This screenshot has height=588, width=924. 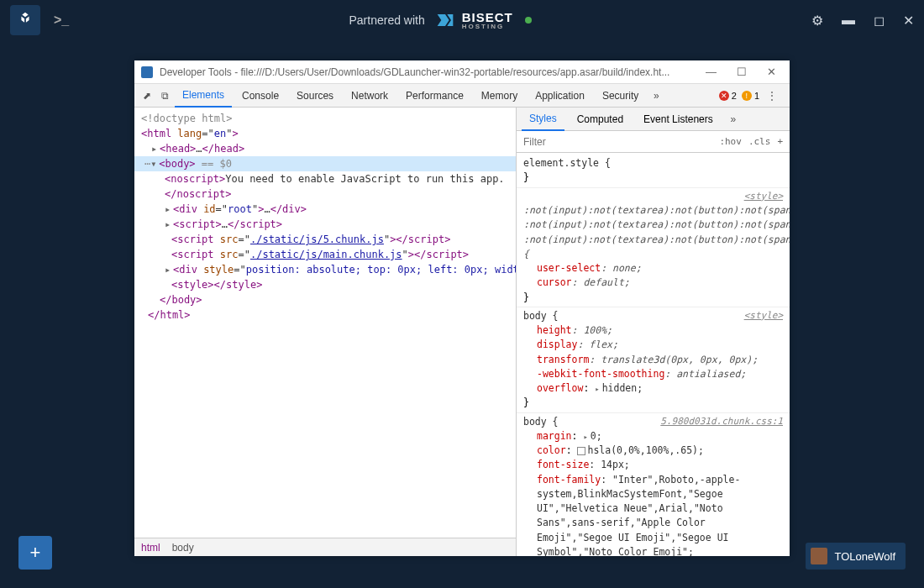 I want to click on add-button: +, so click(x=35, y=553).